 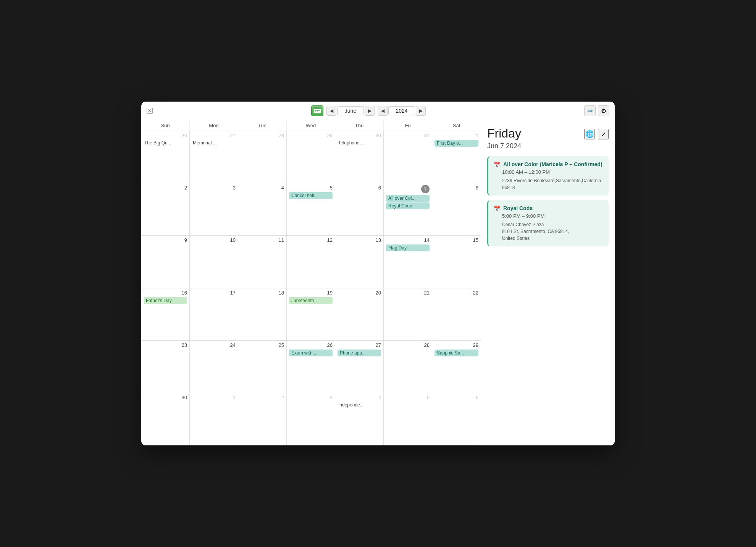 What do you see at coordinates (214, 262) in the screenshot?
I see `cal-cell: 10` at bounding box center [214, 262].